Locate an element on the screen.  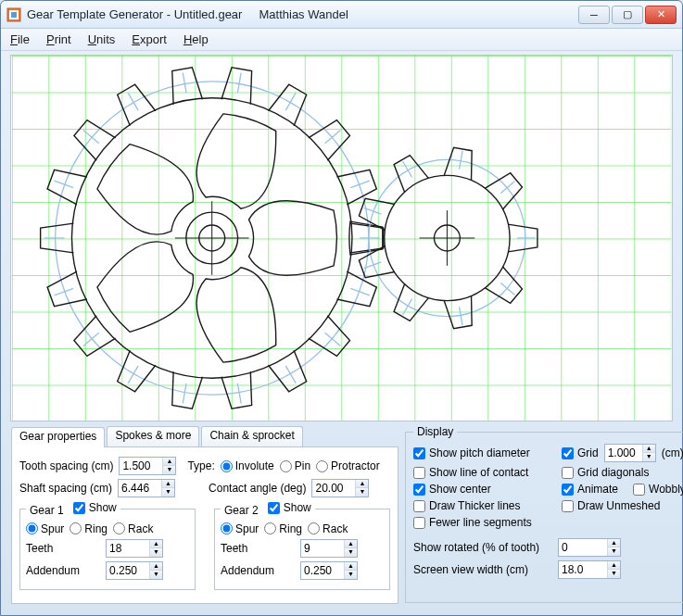
gear1-rack-radio: Rack is located at coordinates (133, 529).